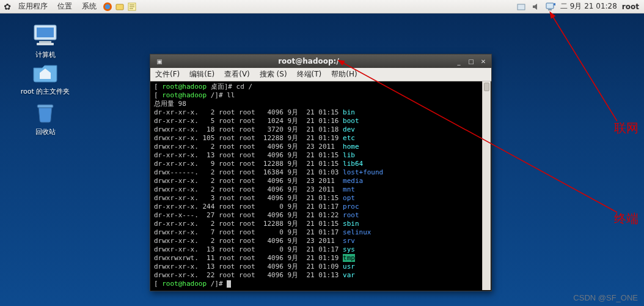 The image size is (644, 306). Describe the element at coordinates (45, 55) in the screenshot. I see `desktop-icon-label: 计算机` at that location.